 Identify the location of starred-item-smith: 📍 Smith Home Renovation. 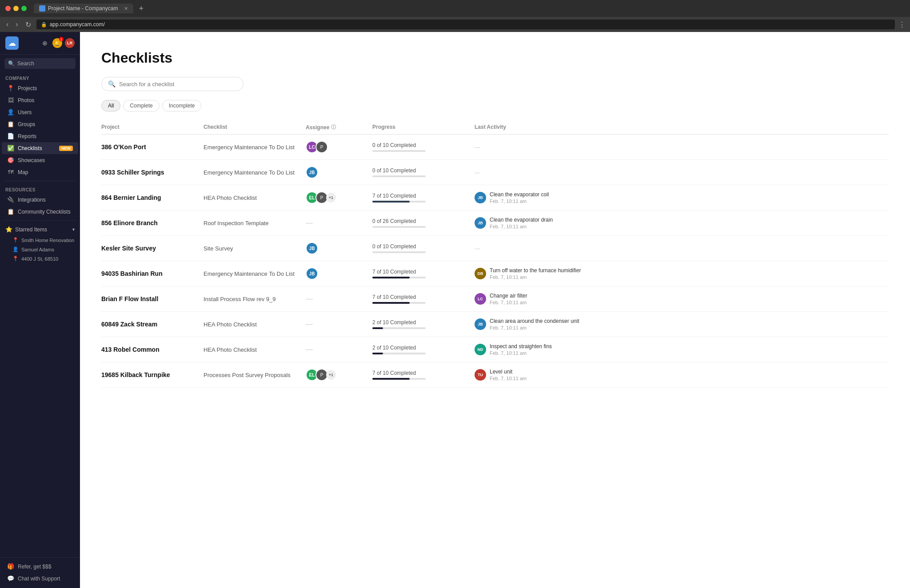
(40, 240).